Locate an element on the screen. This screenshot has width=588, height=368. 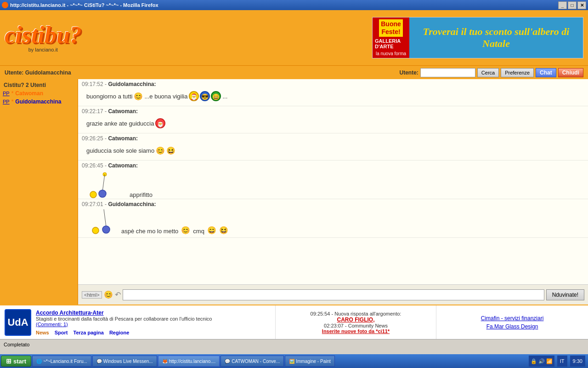
bottom-center: 09:25:54 - Nuova risposta all'argomento:… is located at coordinates (356, 322).